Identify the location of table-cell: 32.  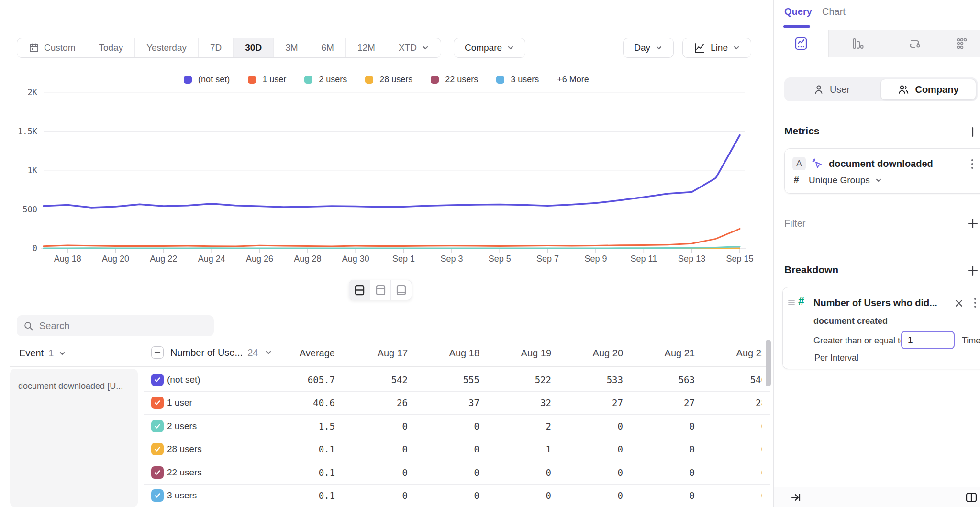
(515, 403).